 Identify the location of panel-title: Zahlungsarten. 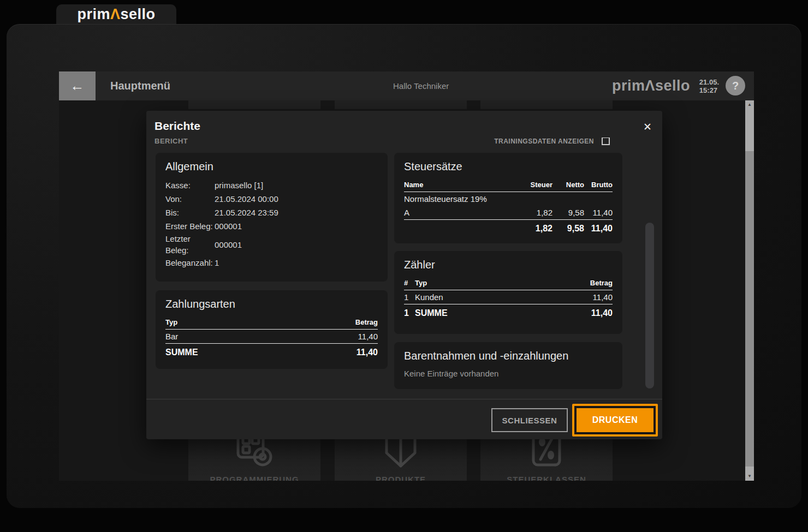
(272, 304).